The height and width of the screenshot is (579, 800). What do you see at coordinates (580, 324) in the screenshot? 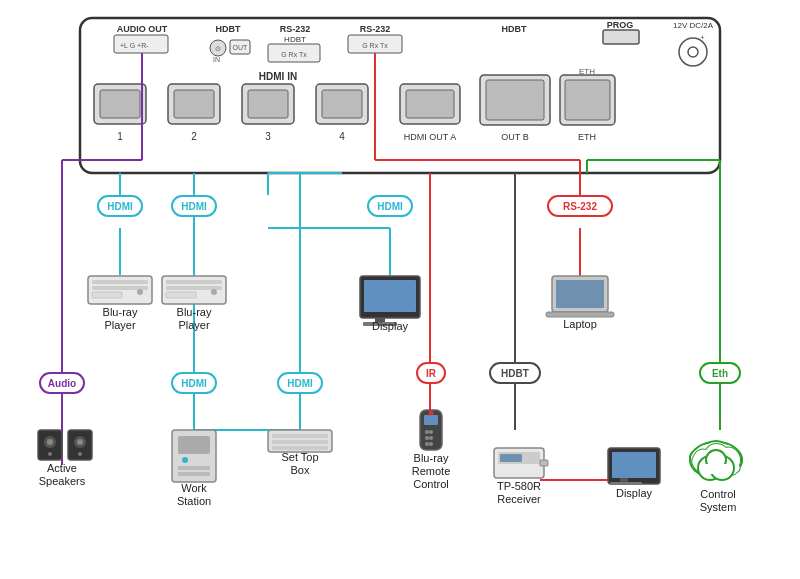
I see `svg-text: Laptop` at bounding box center [580, 324].